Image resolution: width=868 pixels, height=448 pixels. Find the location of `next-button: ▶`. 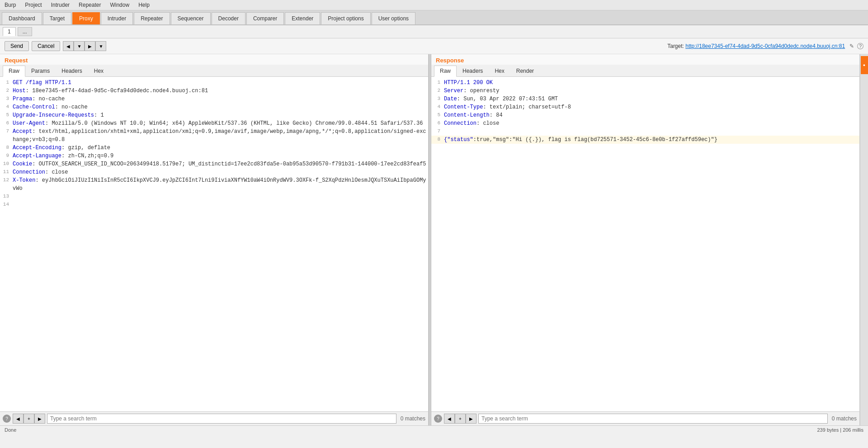

next-button: ▶ is located at coordinates (90, 46).